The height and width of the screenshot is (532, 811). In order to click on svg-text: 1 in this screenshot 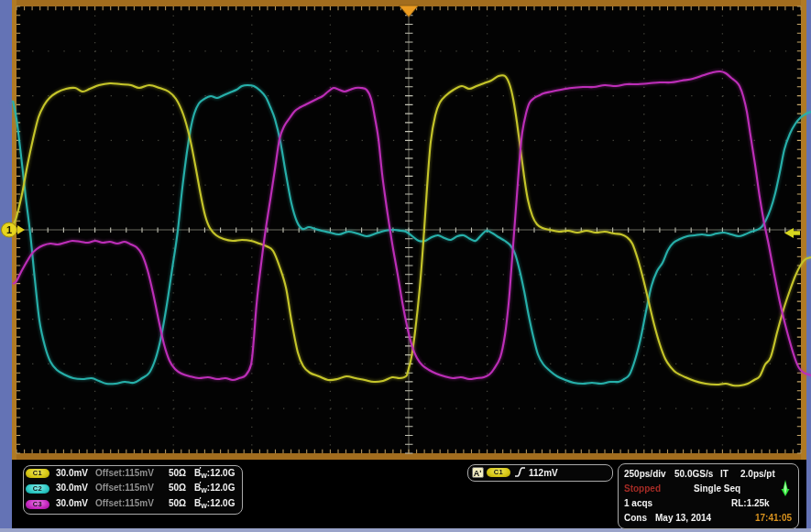, I will do `click(9, 230)`.